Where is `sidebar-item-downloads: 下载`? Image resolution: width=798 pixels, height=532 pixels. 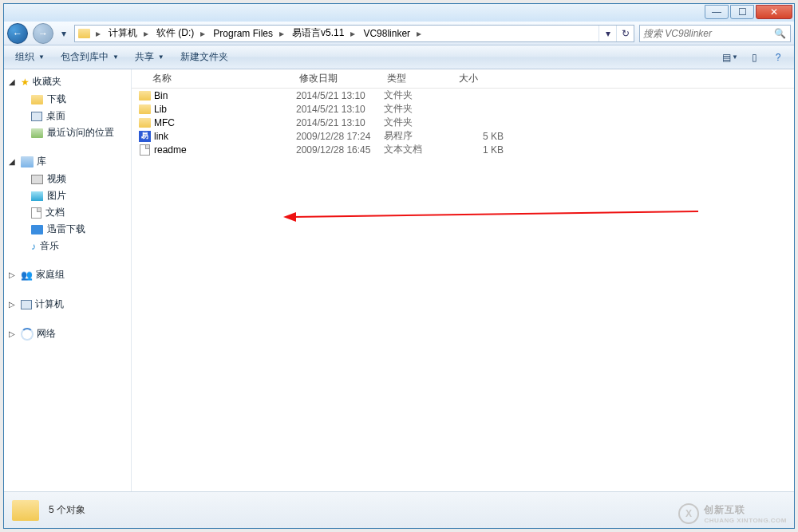 sidebar-item-downloads: 下载 is located at coordinates (67, 99).